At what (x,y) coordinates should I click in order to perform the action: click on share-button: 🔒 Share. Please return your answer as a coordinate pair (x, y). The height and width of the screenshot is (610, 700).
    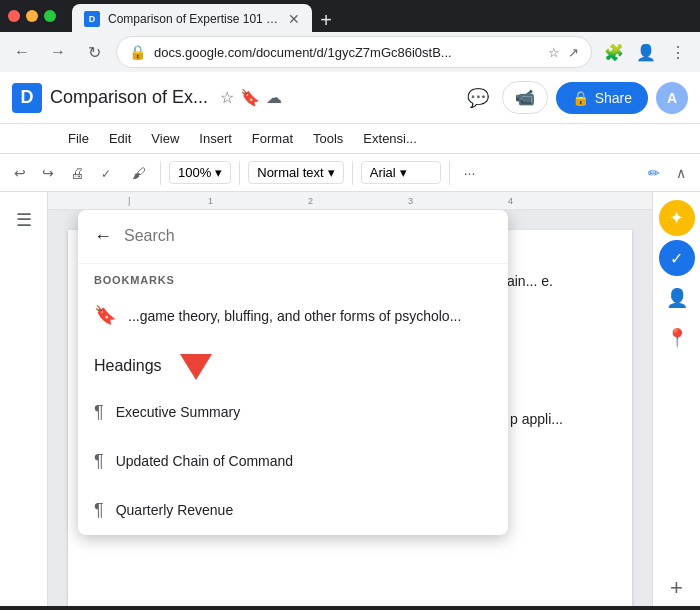
    Looking at the image, I should click on (602, 98).